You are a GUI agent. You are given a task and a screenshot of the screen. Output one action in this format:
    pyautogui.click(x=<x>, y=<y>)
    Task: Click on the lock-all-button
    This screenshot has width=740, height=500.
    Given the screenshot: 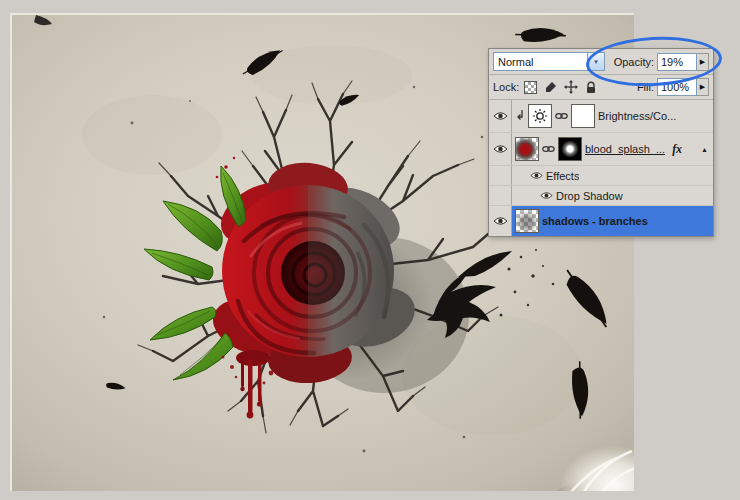 What is the action you would take?
    pyautogui.click(x=590, y=87)
    